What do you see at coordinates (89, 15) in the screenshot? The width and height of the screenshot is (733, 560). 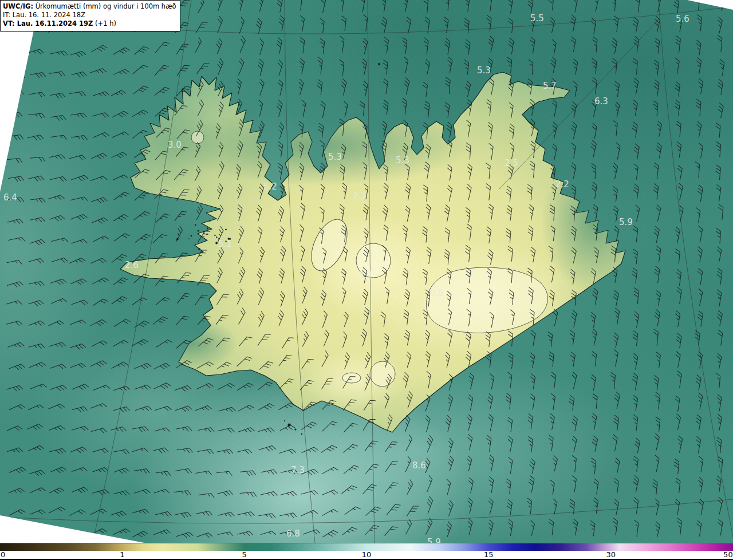 I see `title-line-init-time: IT: Lau. 16. 11. 2024 18Z` at bounding box center [89, 15].